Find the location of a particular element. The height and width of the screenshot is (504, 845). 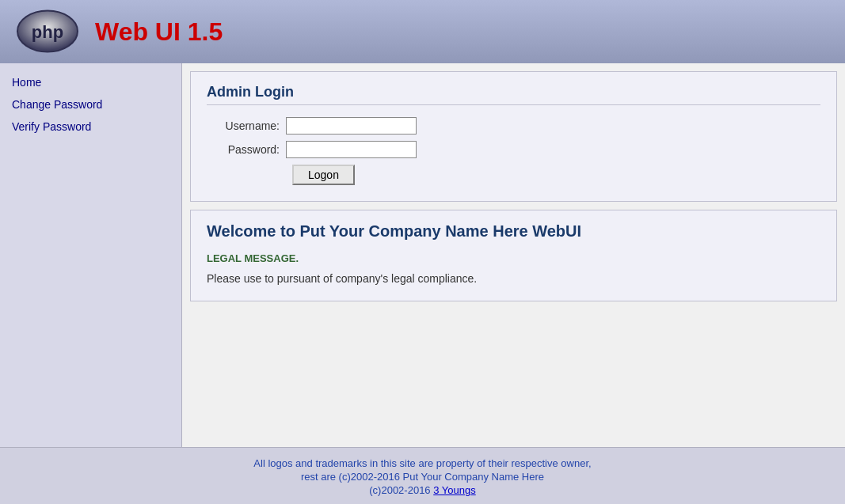

footer-link: 3 Youngs is located at coordinates (455, 491).